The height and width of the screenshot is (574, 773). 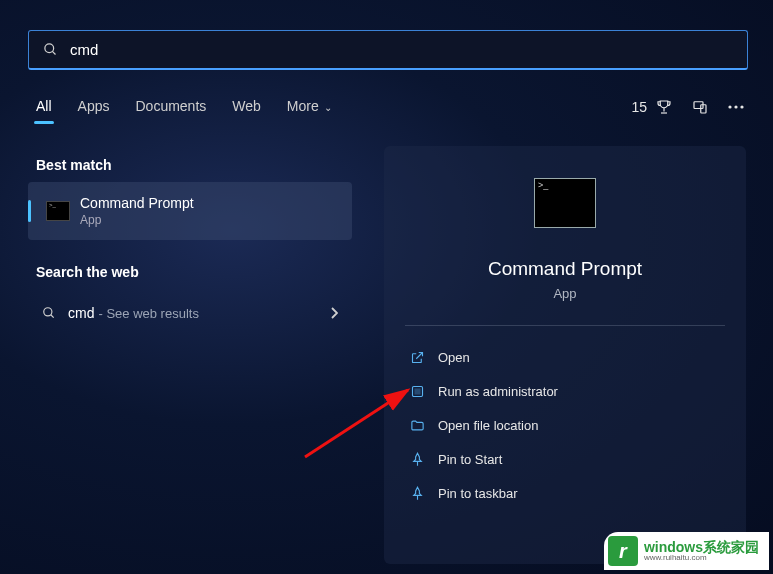 I want to click on web-desc: - See web results, so click(x=148, y=314).